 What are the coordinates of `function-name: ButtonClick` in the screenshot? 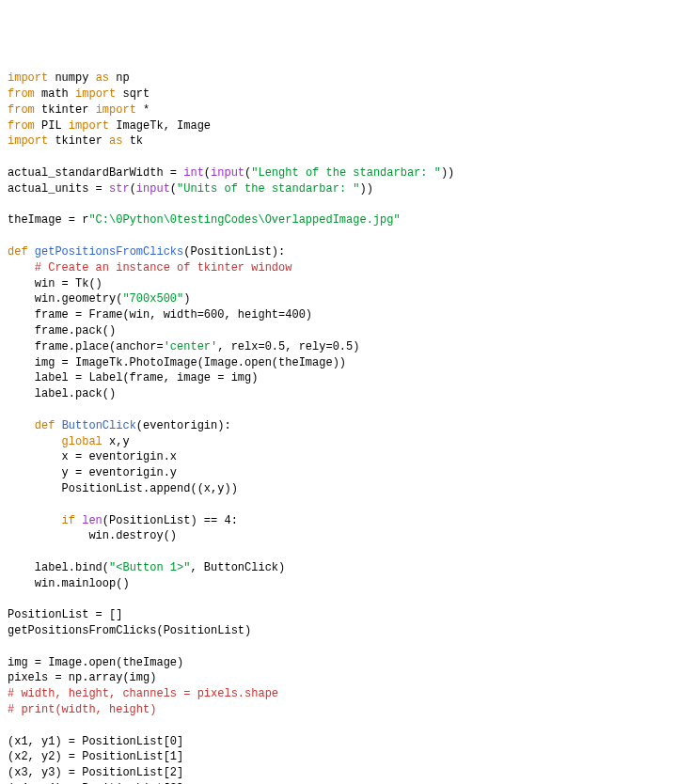 It's located at (100, 426).